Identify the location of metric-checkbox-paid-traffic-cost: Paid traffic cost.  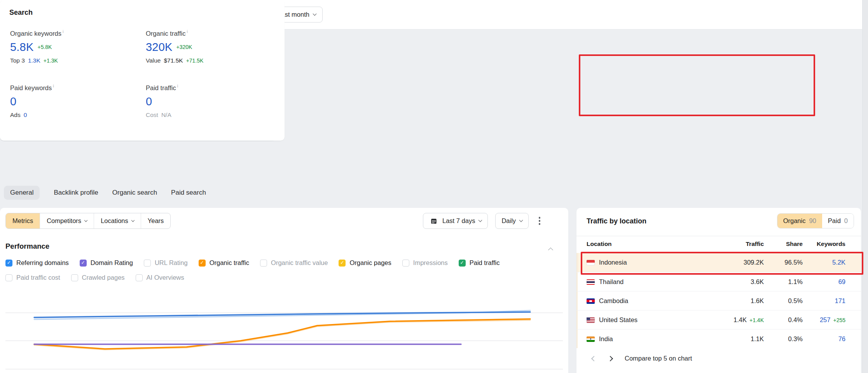
(33, 277).